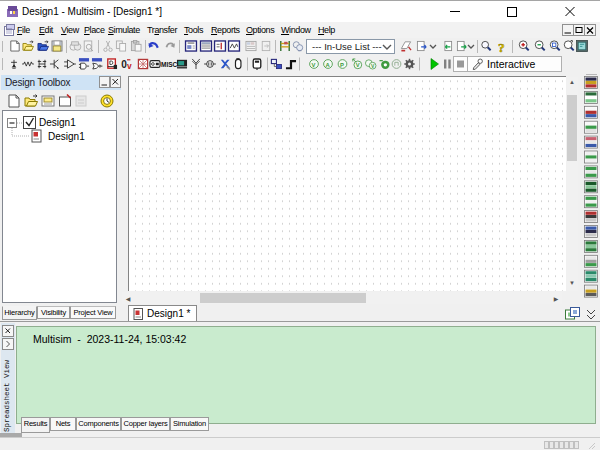  What do you see at coordinates (328, 65) in the screenshot?
I see `svg-text: A` at bounding box center [328, 65].